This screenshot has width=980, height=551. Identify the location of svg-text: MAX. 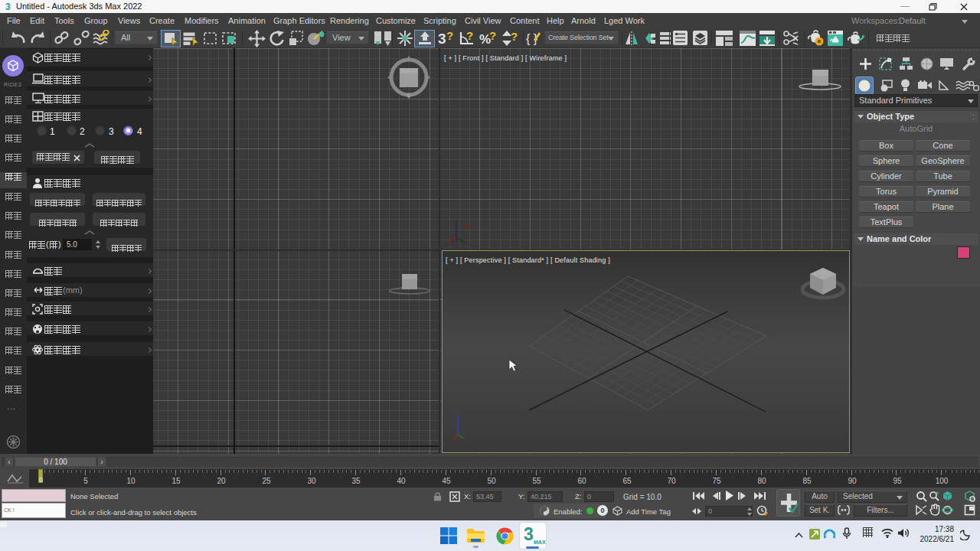
(540, 542).